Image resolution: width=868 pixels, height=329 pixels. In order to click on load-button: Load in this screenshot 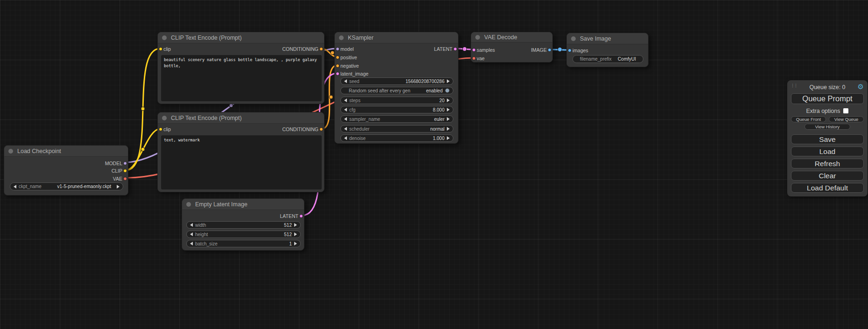, I will do `click(827, 151)`.